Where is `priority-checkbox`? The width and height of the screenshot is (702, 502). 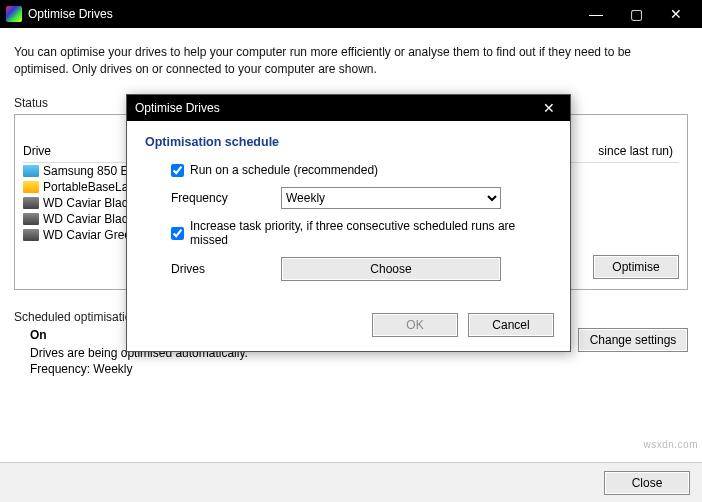 priority-checkbox is located at coordinates (178, 234).